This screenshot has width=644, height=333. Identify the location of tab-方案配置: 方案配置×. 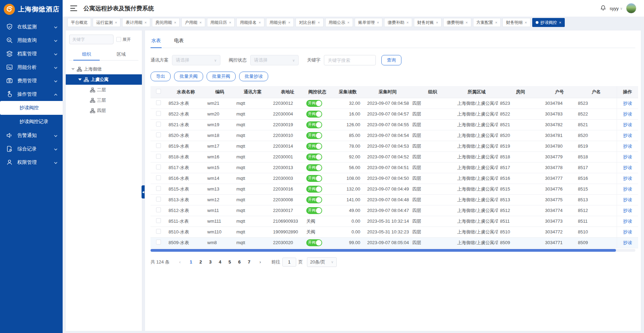
(487, 22).